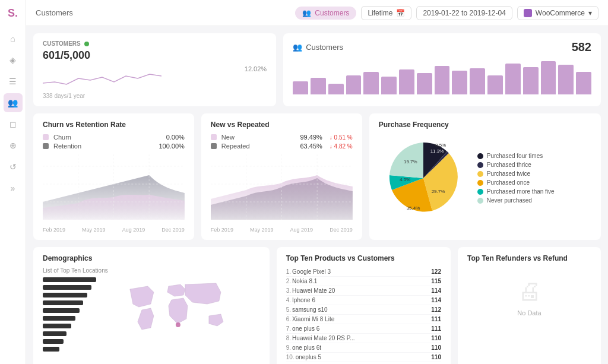  What do you see at coordinates (485, 177) in the screenshot?
I see `purchase-frequency-card: Purchase Frequency` at bounding box center [485, 177].